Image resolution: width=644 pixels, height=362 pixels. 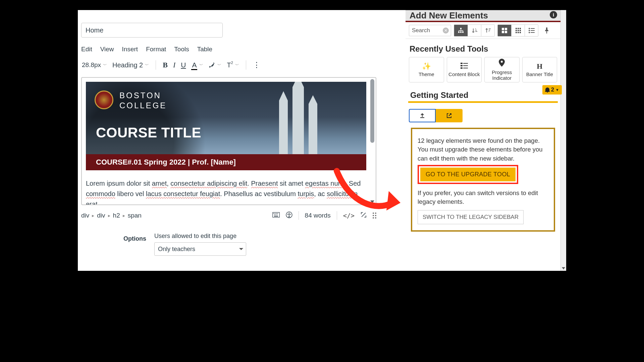 I want to click on clear-search-icon: ✕, so click(x=446, y=31).